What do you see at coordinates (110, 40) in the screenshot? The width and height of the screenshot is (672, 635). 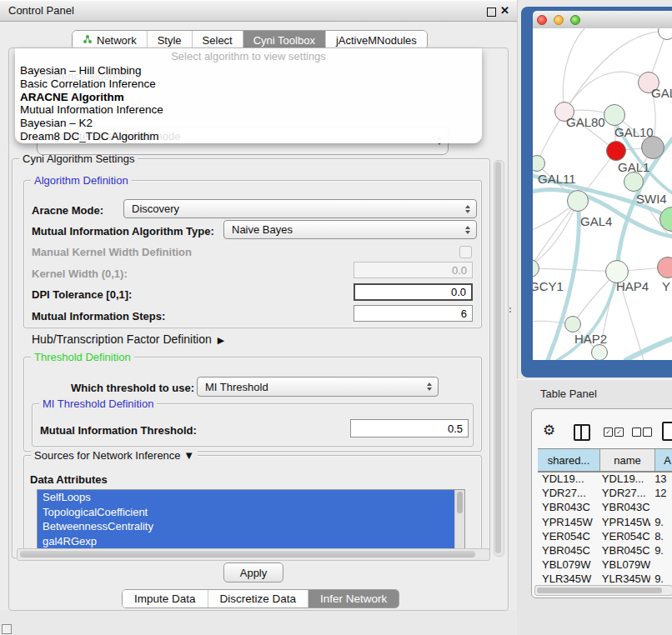 I see `tab-network: Network` at bounding box center [110, 40].